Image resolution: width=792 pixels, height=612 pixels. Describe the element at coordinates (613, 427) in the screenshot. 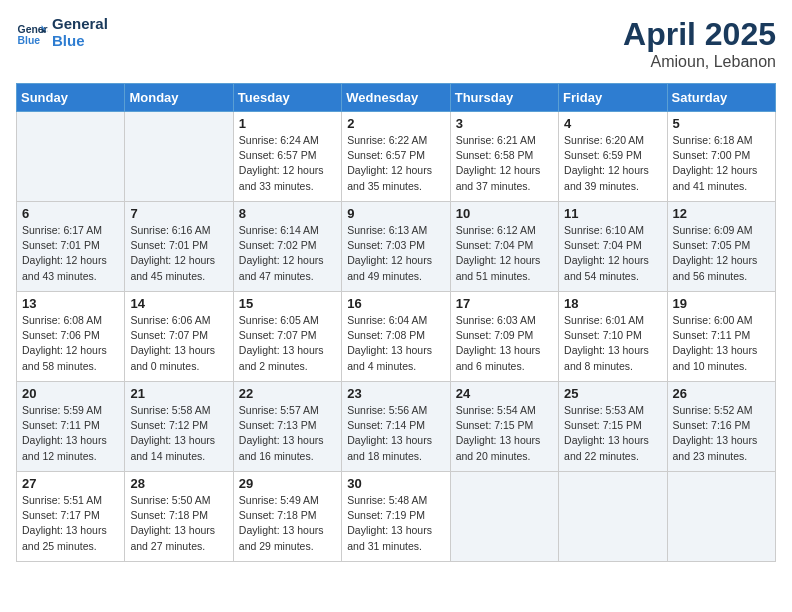

I see `calendar-cell: 25Sunrise: 5:53 AM Sunset: 7:15 PM Dayli…` at that location.